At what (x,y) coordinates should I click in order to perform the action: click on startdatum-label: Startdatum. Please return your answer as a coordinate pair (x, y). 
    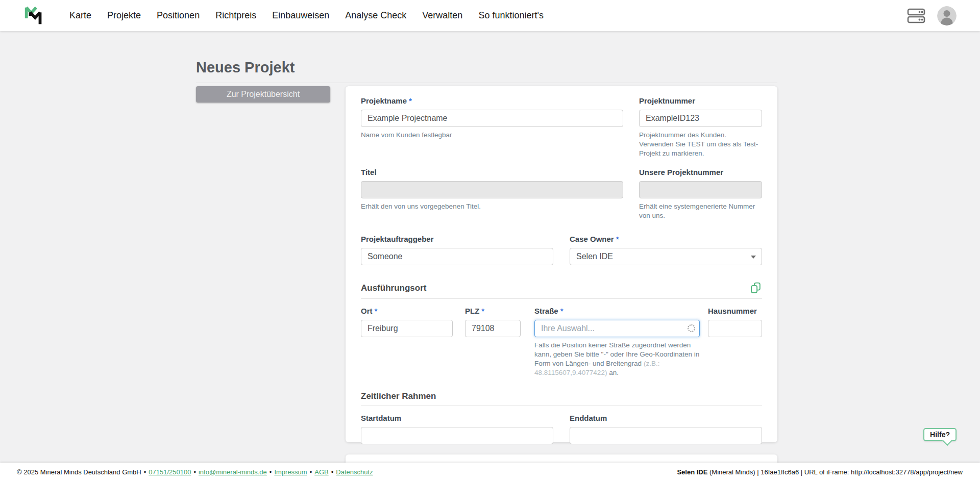
    Looking at the image, I should click on (457, 418).